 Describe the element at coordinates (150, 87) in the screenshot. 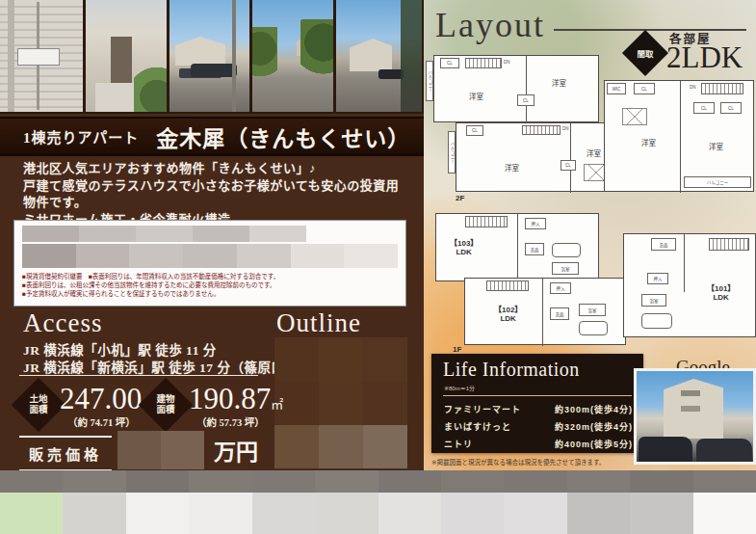

I see `plants-shape` at that location.